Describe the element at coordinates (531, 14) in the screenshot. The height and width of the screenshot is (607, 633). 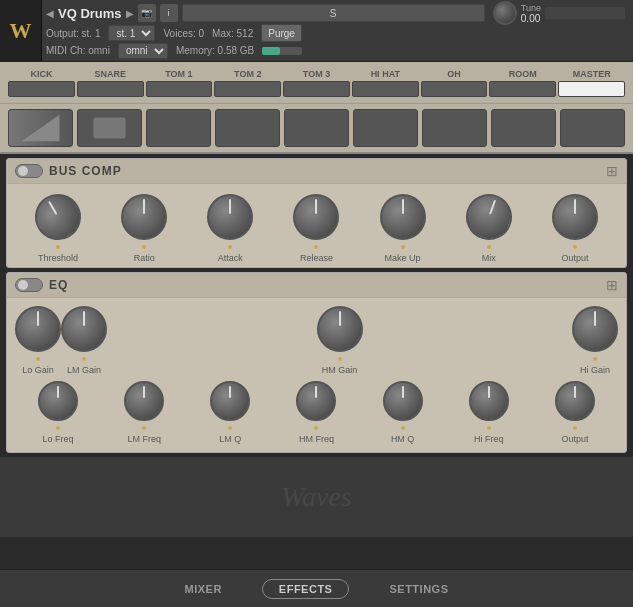
I see `tune-area: Tune 0.00` at that location.